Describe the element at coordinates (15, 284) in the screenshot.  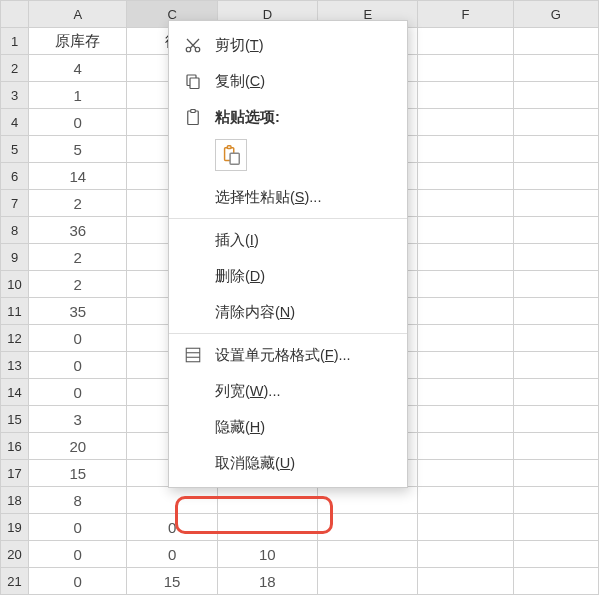
I see `row-header: 10` at that location.